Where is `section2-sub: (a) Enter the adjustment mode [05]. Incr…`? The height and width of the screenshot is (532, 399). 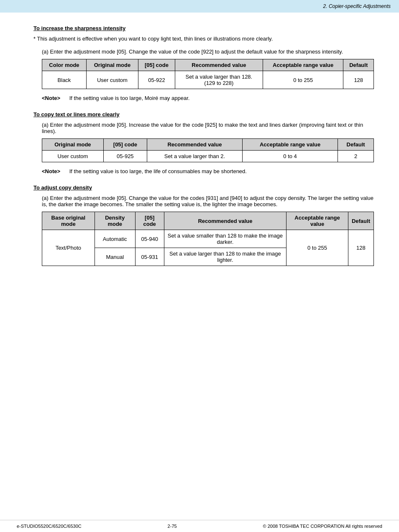
section2-sub: (a) Enter the adjustment mode [05]. Incr… is located at coordinates (208, 128).